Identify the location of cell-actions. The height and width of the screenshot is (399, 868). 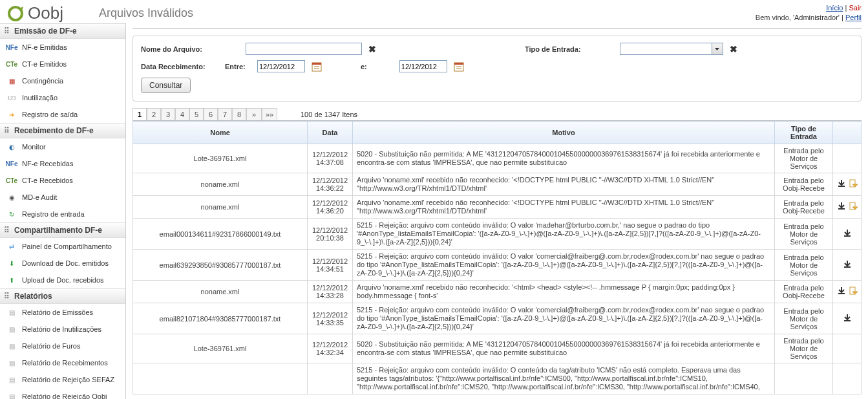
(847, 292).